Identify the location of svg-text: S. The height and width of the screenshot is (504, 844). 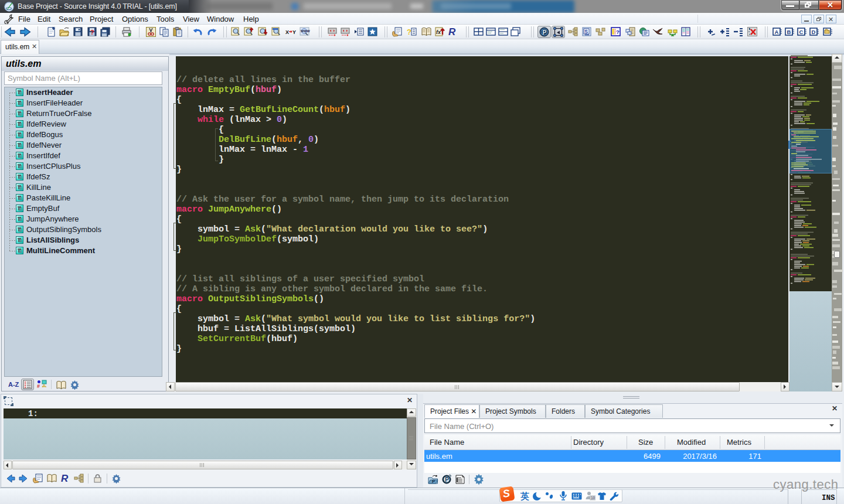
(586, 32).